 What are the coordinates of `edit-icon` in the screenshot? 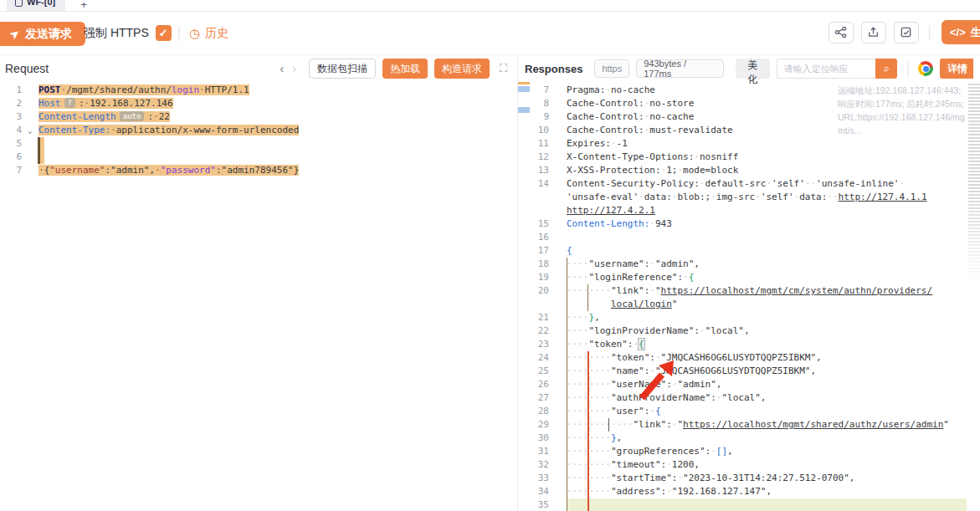 It's located at (906, 32).